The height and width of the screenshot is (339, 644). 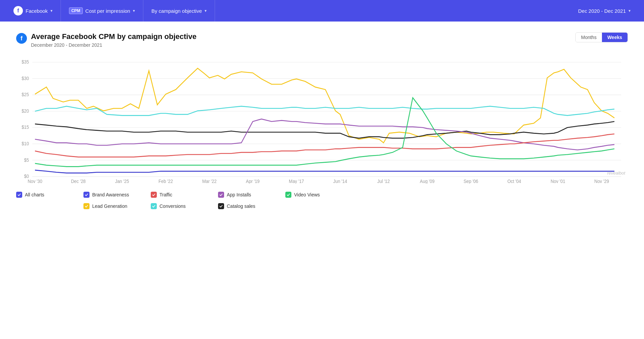 What do you see at coordinates (166, 195) in the screenshot?
I see `traffic-label: Traffic` at bounding box center [166, 195].